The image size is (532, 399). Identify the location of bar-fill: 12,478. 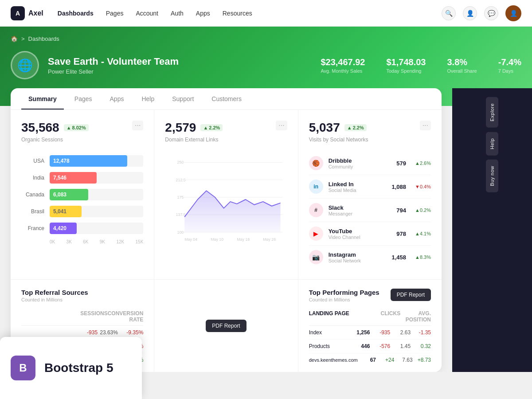
(89, 161).